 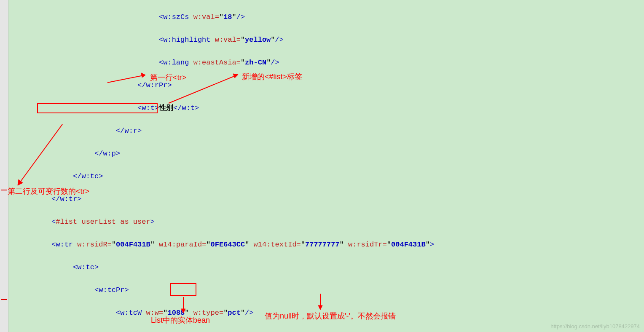 What do you see at coordinates (326, 290) in the screenshot?
I see `code-line: <w:tcPr>` at bounding box center [326, 290].